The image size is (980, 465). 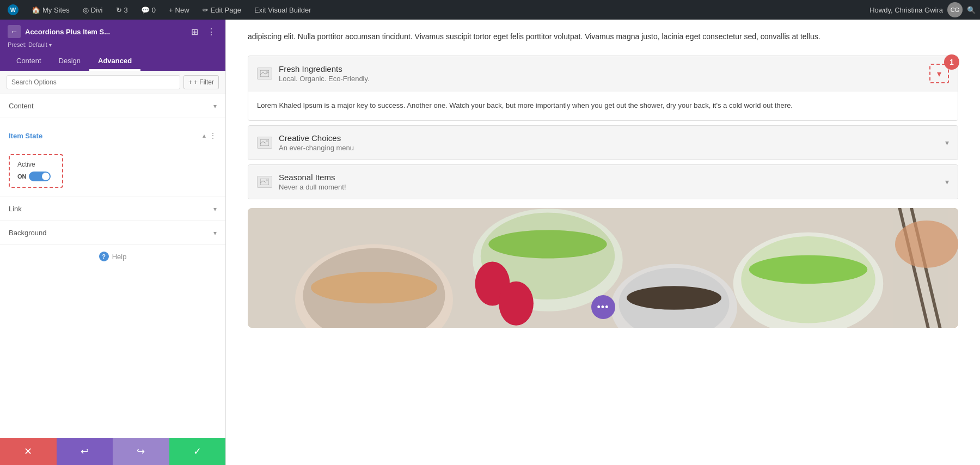 I want to click on panel-title: Accordions Plus Item S..., so click(x=105, y=32).